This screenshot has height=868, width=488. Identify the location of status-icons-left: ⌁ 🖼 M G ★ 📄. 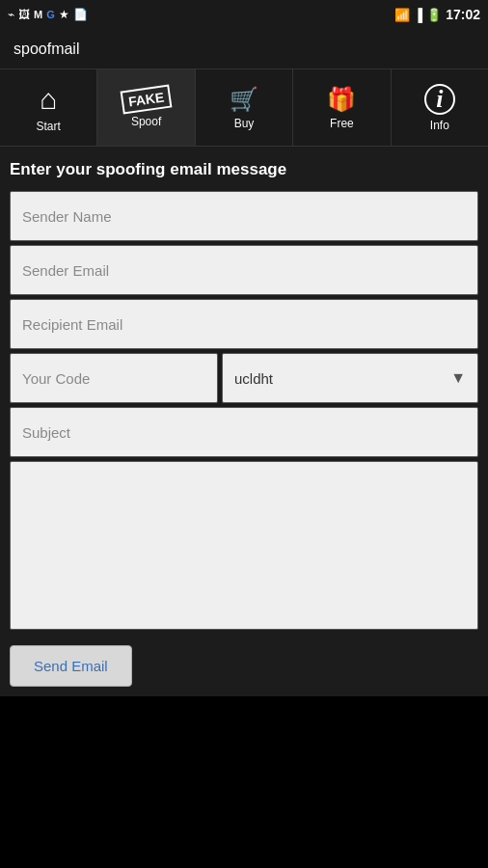
(48, 14).